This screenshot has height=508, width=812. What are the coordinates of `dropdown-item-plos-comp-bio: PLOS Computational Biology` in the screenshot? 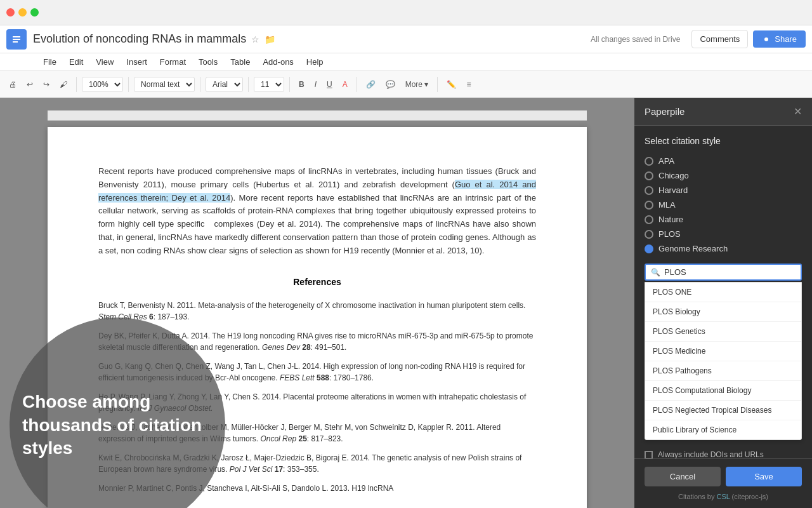 It's located at (723, 391).